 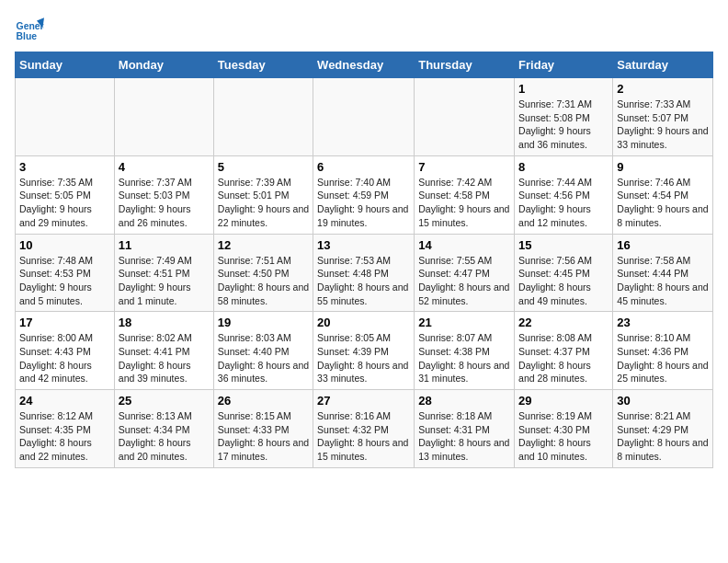 I want to click on day-cell: 18Sunrise: 8:02 AM Sunset: 4:41 PM Dayli…, so click(x=164, y=351).